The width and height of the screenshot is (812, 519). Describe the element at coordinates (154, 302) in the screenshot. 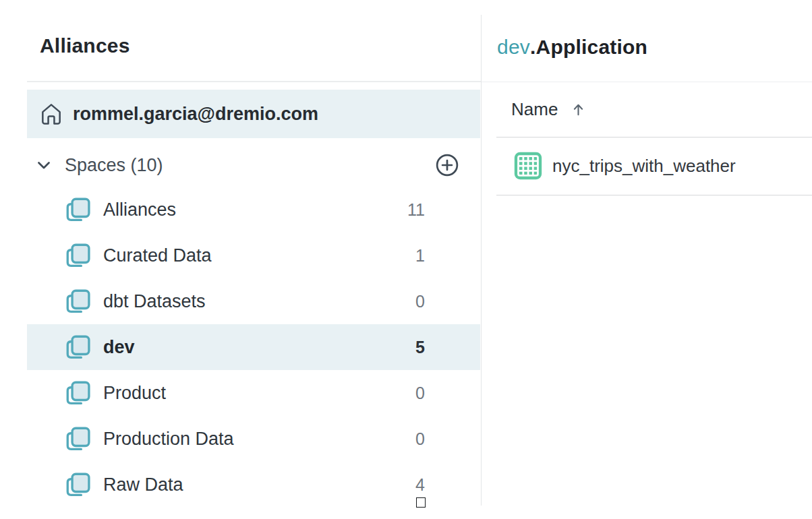

I see `space-label: dbt Datasets` at that location.